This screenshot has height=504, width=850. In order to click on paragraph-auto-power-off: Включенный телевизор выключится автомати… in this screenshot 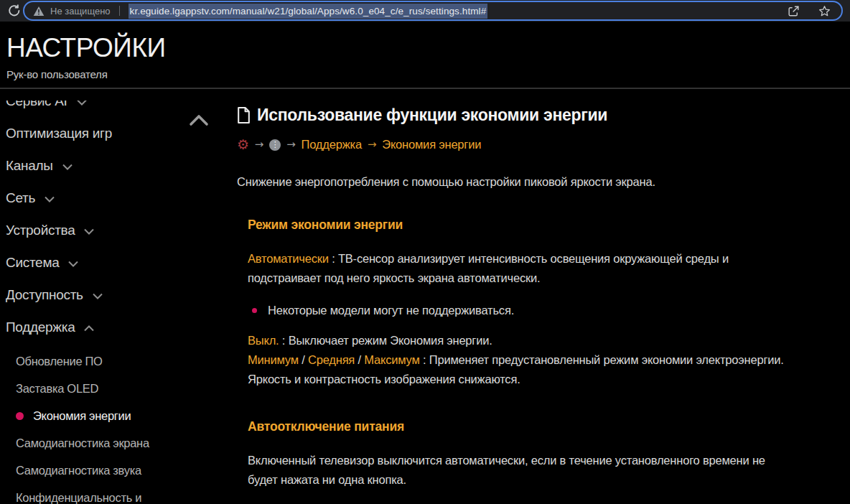, I will do `click(517, 470)`.